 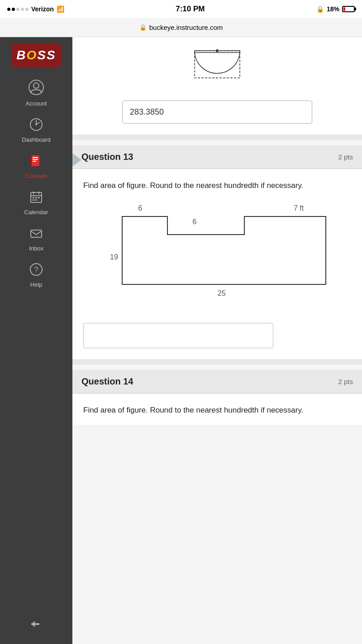 What do you see at coordinates (36, 92) in the screenshot?
I see `sidebar-item-account: Account` at bounding box center [36, 92].